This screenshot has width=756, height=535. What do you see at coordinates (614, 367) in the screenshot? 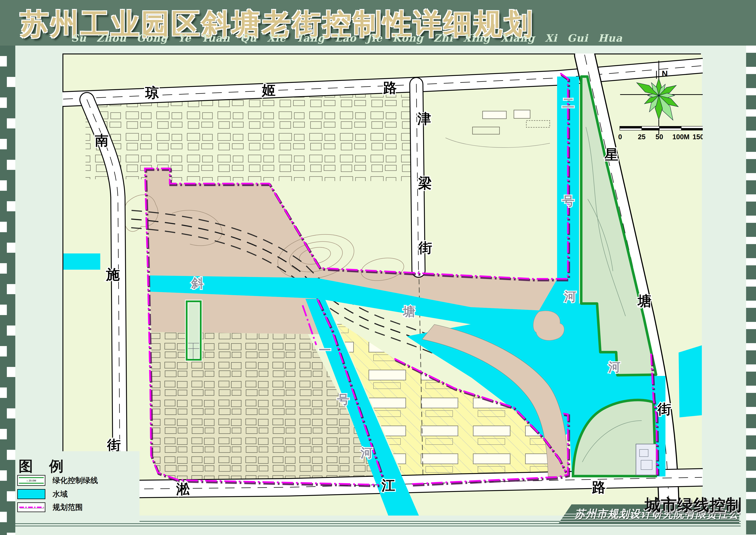
I see `river-label-xietang-3: 河` at bounding box center [614, 367].